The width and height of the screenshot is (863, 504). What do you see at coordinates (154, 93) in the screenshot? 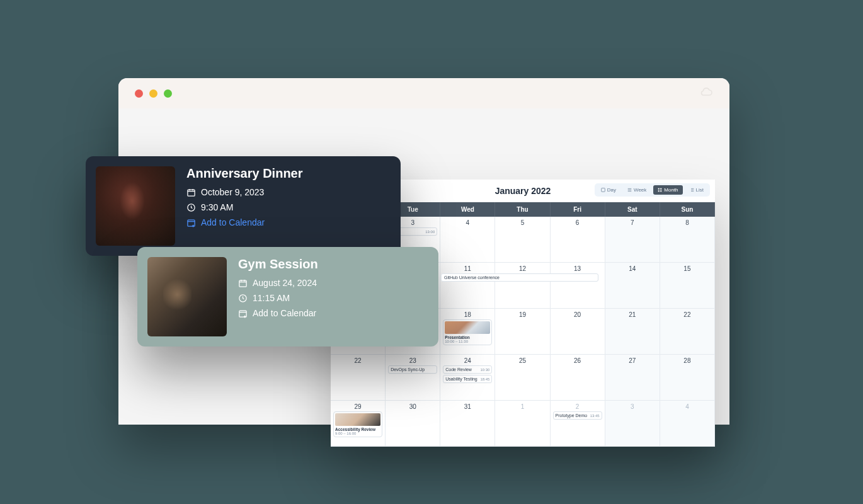
I see `traffic-lights` at bounding box center [154, 93].